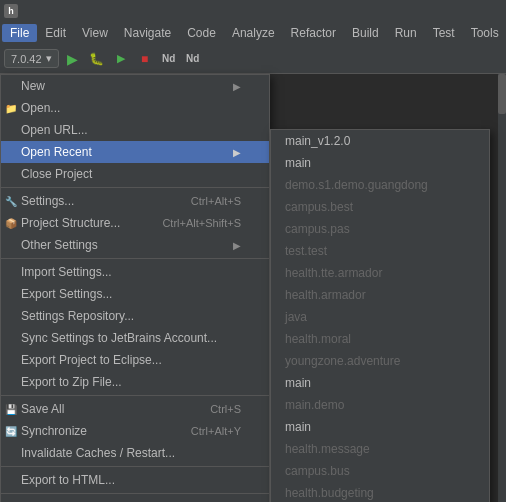 This screenshot has width=506, height=502. I want to click on version-selector: 7.0.42 ▾, so click(32, 58).